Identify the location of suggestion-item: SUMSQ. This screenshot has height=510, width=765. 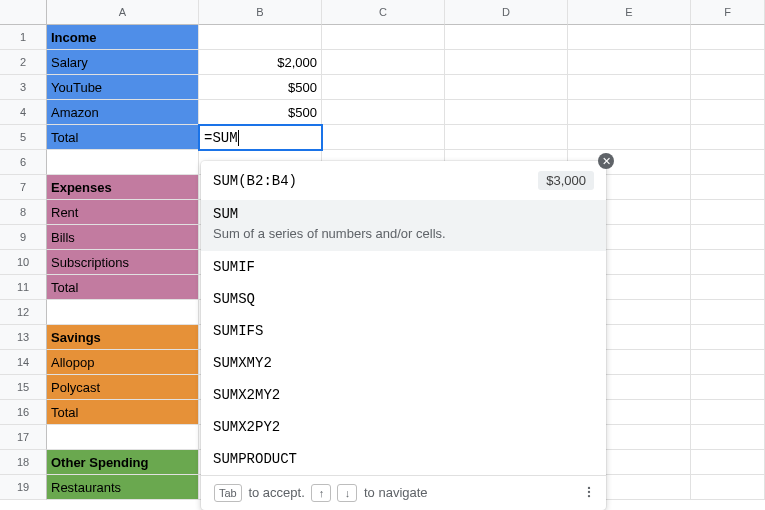
(404, 299).